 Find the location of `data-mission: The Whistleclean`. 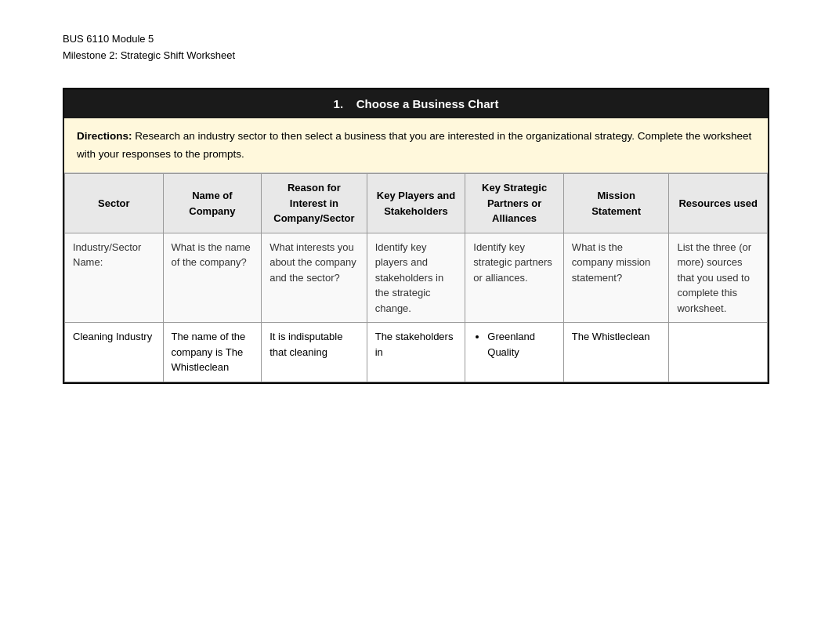

data-mission: The Whistleclean is located at coordinates (616, 353).